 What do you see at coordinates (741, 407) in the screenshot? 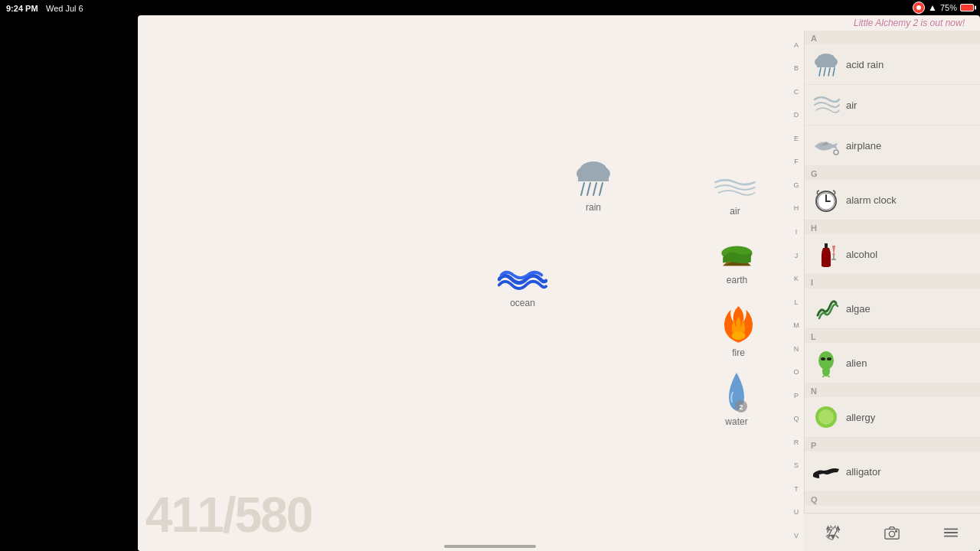
I see `svg-text: 2` at bounding box center [741, 407].